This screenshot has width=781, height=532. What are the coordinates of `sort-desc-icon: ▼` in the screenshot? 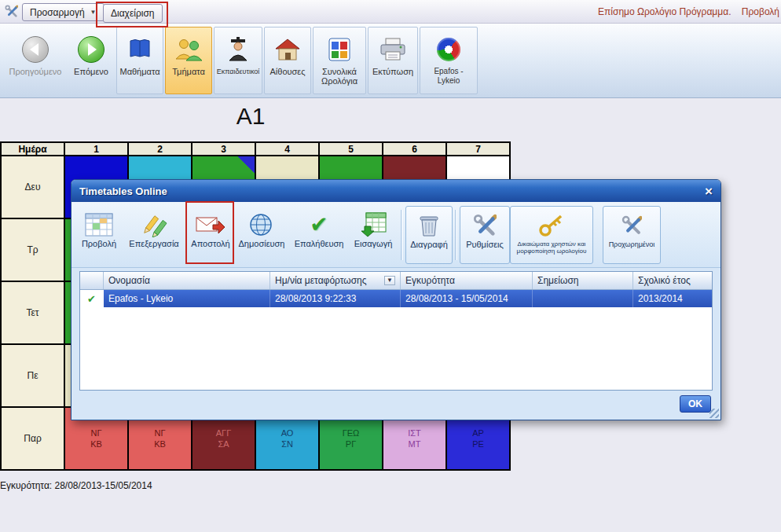 It's located at (390, 281).